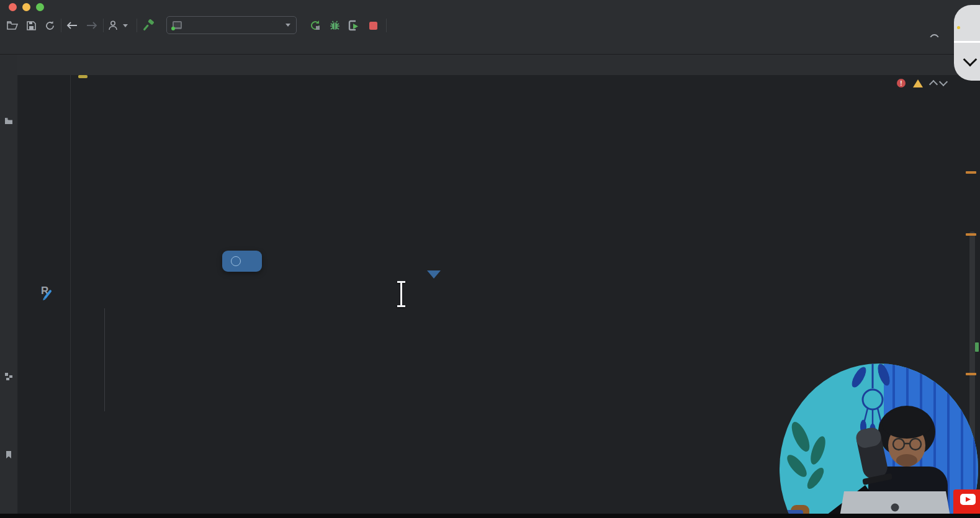 This screenshot has width=980, height=518. I want to click on back-icon, so click(72, 25).